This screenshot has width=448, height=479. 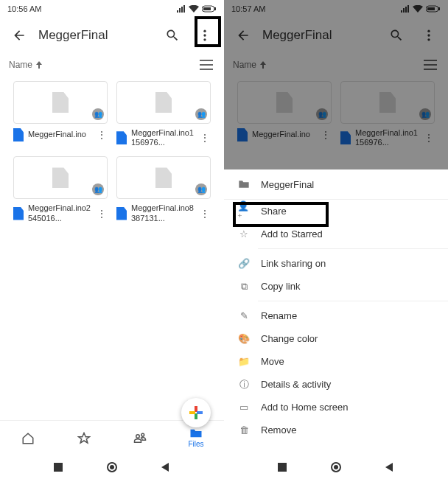 What do you see at coordinates (244, 407) in the screenshot?
I see `add-home-icon: ▭` at bounding box center [244, 407].